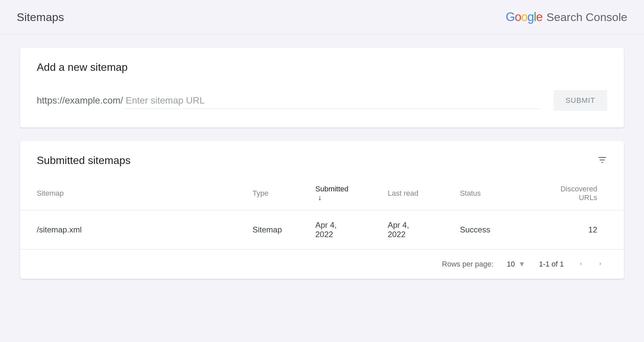 The width and height of the screenshot is (644, 342). Describe the element at coordinates (576, 230) in the screenshot. I see `cell-discovered: 12` at that location.